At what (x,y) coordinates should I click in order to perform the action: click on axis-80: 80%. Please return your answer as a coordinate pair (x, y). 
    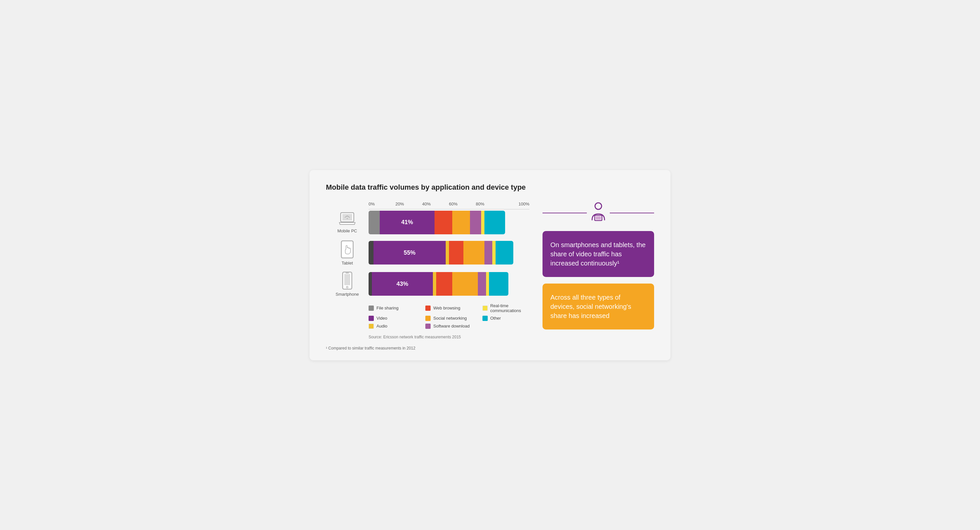
    Looking at the image, I should click on (489, 204).